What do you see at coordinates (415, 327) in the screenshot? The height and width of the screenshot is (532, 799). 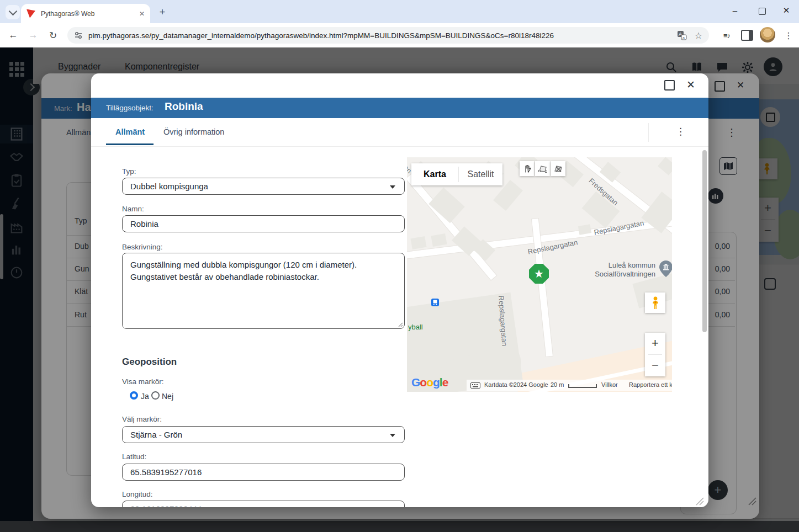 I see `poi-clipped-label: yball` at bounding box center [415, 327].